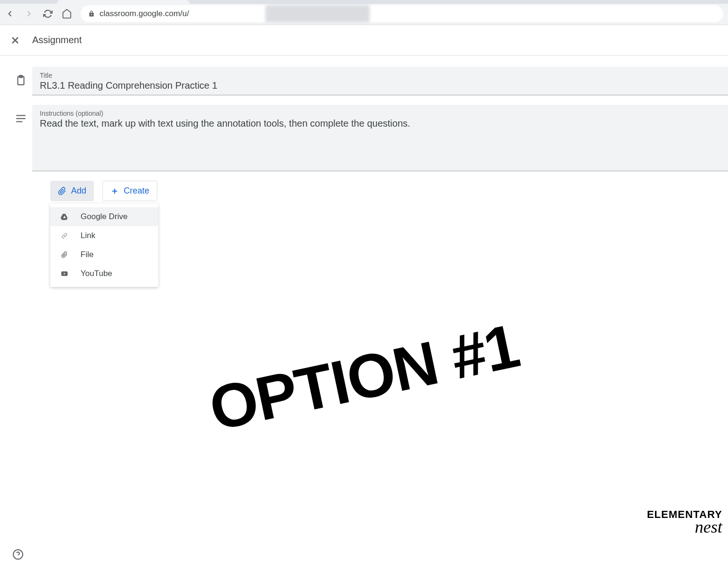 The height and width of the screenshot is (563, 728). What do you see at coordinates (380, 138) in the screenshot?
I see `instructions-input: Instructions (optional) Read the text, m…` at bounding box center [380, 138].